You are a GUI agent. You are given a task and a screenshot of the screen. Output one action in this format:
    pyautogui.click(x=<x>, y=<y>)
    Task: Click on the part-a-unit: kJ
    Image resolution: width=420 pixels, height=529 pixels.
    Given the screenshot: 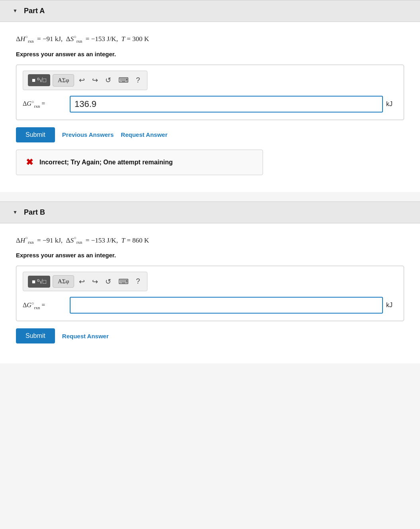 What is the action you would take?
    pyautogui.click(x=392, y=104)
    